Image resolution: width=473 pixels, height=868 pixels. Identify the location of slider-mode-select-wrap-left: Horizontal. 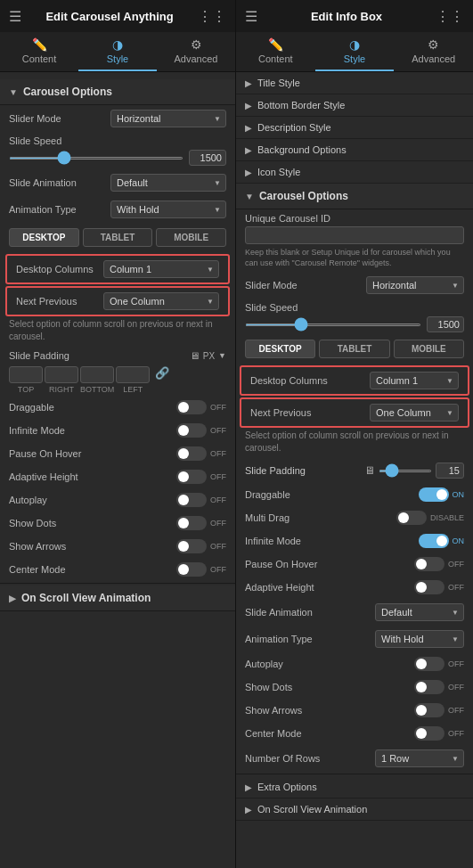
(168, 119).